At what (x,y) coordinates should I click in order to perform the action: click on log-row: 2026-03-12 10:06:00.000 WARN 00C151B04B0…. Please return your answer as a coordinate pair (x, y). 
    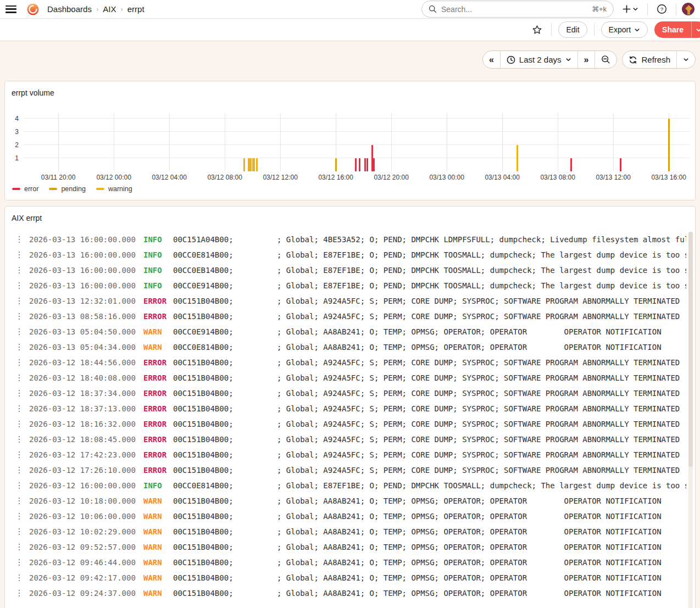
    Looking at the image, I should click on (346, 516).